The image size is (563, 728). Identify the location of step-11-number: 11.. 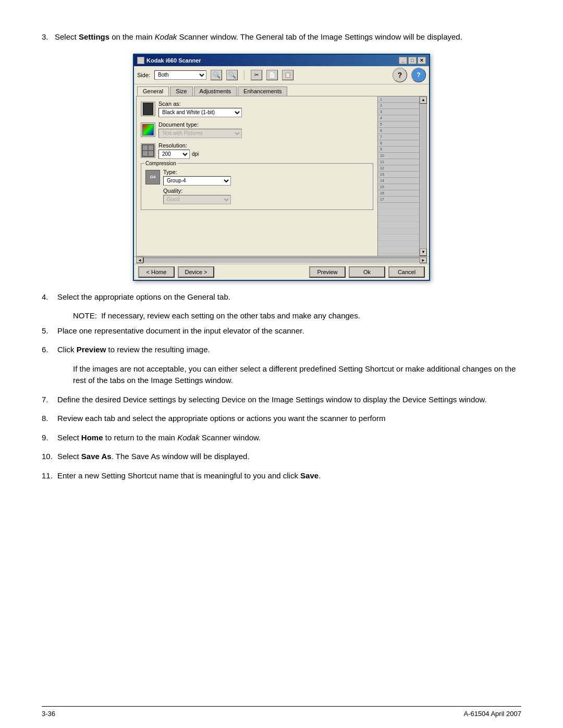
(50, 476).